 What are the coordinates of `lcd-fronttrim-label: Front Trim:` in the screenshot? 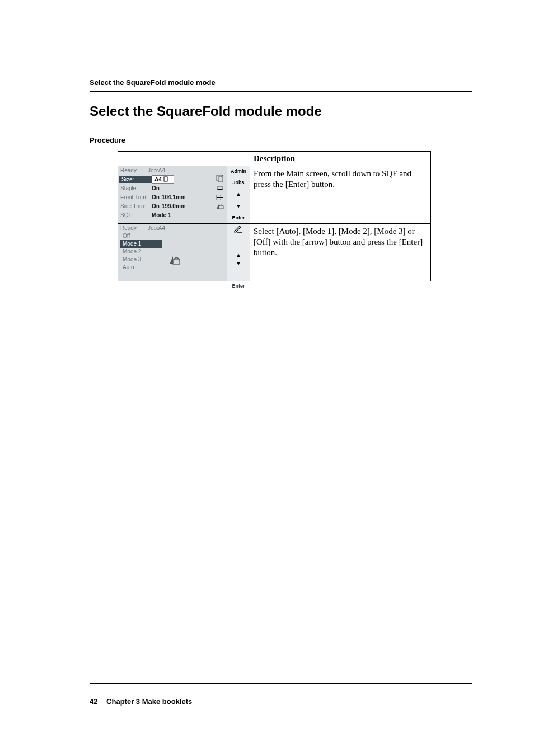 It's located at (136, 197).